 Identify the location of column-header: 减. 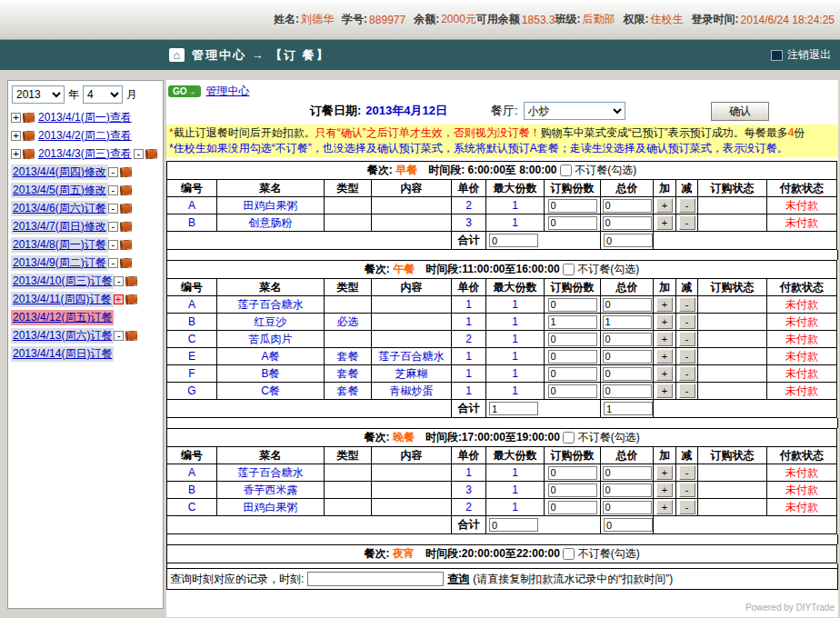
(687, 456).